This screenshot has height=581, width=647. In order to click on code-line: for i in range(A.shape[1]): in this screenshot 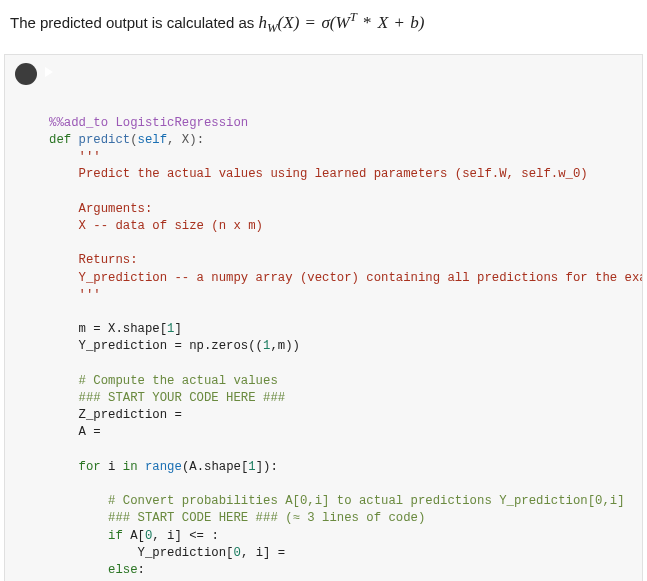, I will do `click(340, 468)`.